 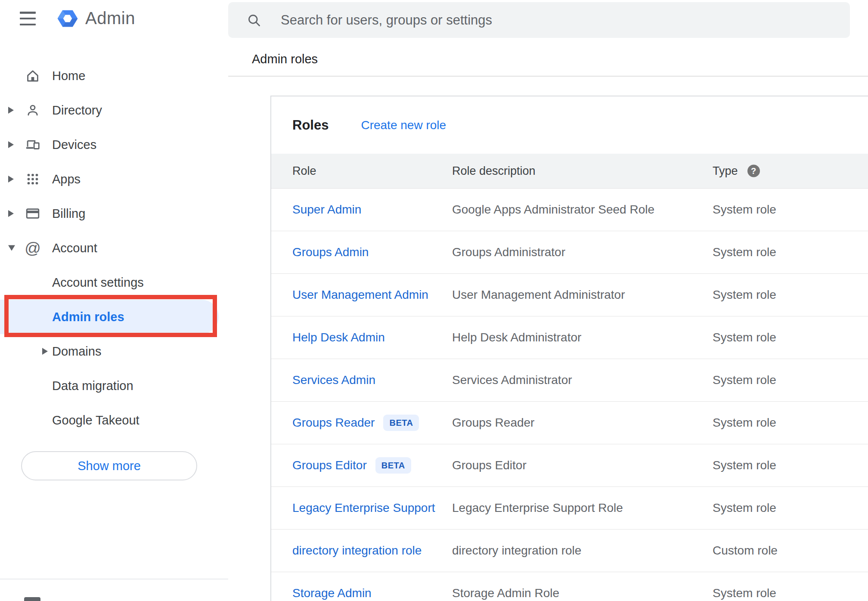 I want to click on role-link: Storage Admin, so click(x=332, y=593).